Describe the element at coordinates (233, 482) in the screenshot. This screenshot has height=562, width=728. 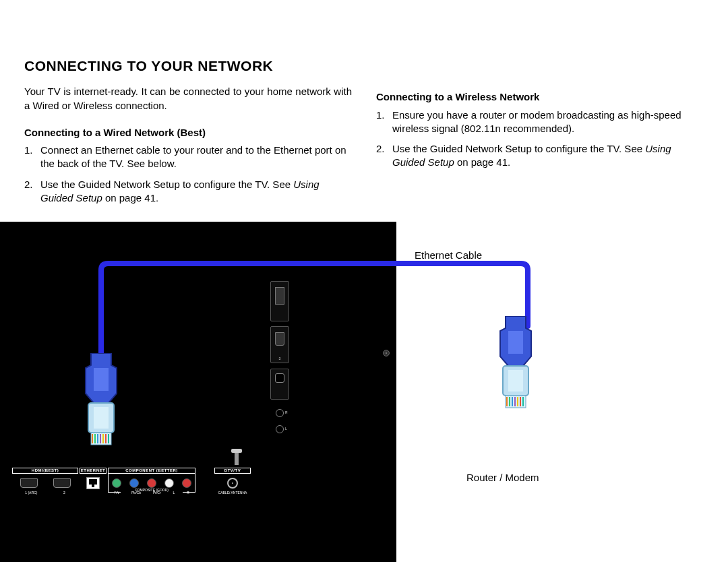
I see `dtv-group: DTV/TV CABLE/ ANTENNA` at that location.